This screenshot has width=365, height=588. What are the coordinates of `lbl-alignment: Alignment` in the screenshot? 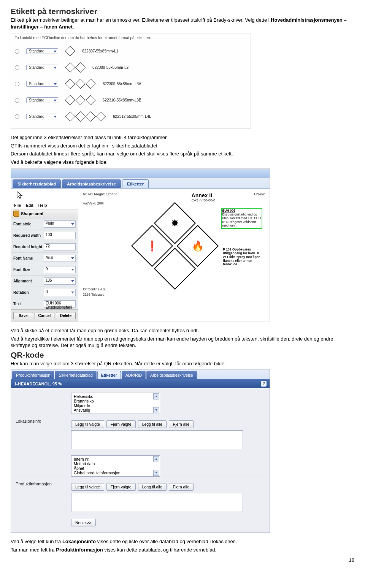 It's located at (29, 281).